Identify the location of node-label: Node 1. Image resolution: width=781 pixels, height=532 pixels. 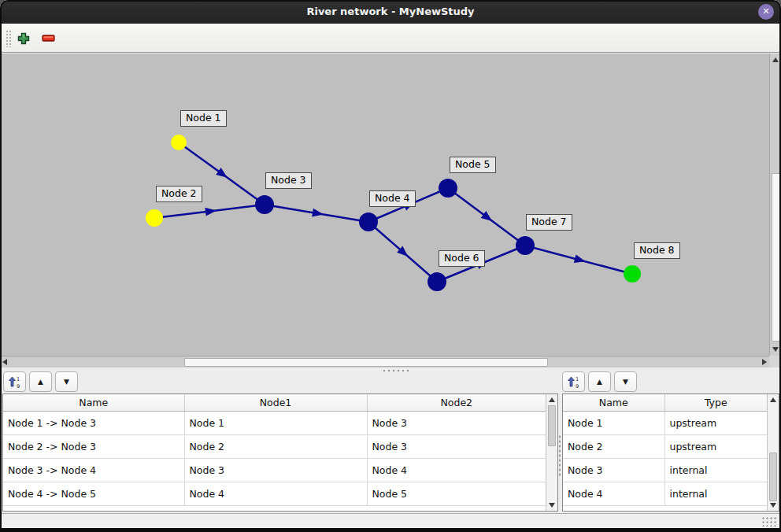
(203, 118).